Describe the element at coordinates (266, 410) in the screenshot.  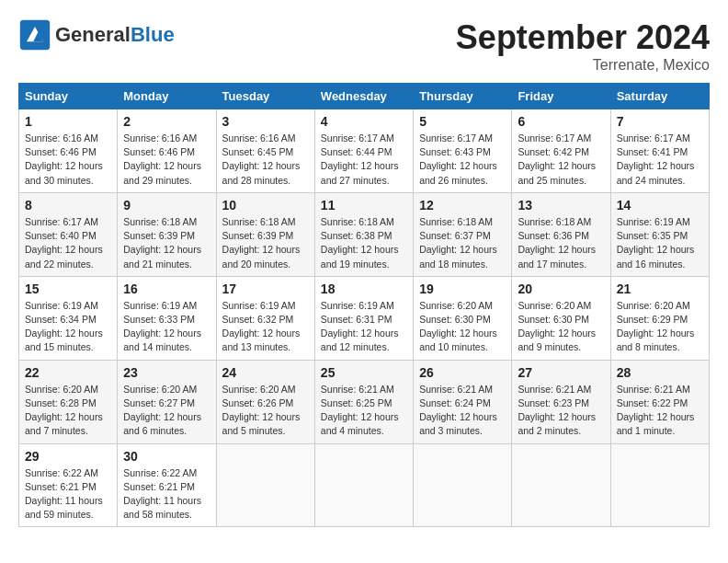
I see `day-info: Sunrise: 6:20 AM Sunset: 6:26 PM Dayligh…` at that location.